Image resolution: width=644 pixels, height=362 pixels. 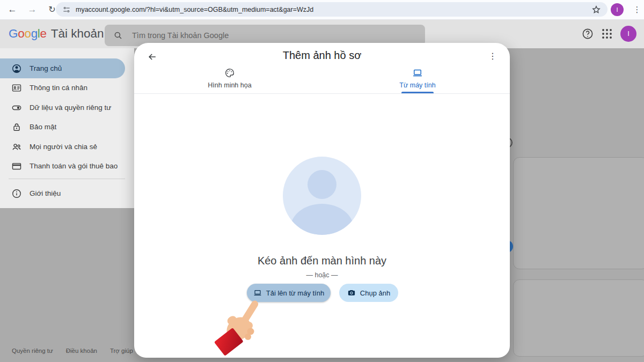 I want to click on camera-icon, so click(x=352, y=293).